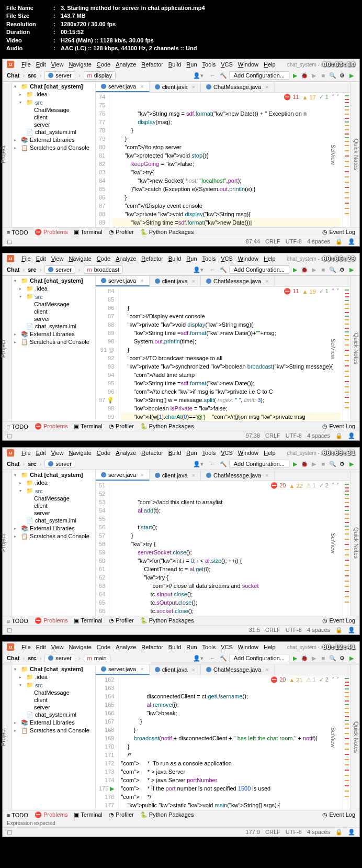  I want to click on breadcrumb: m display, so click(99, 75).